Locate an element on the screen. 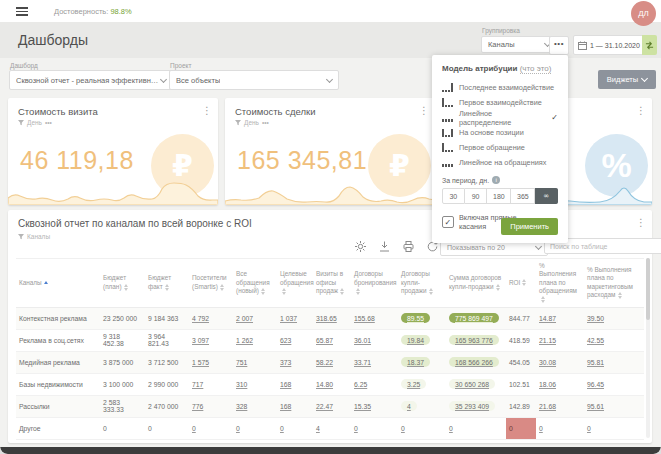 This screenshot has width=661, height=454. column-header-purchase_sum: Сумма договоров купли-продажи is located at coordinates (476, 284).